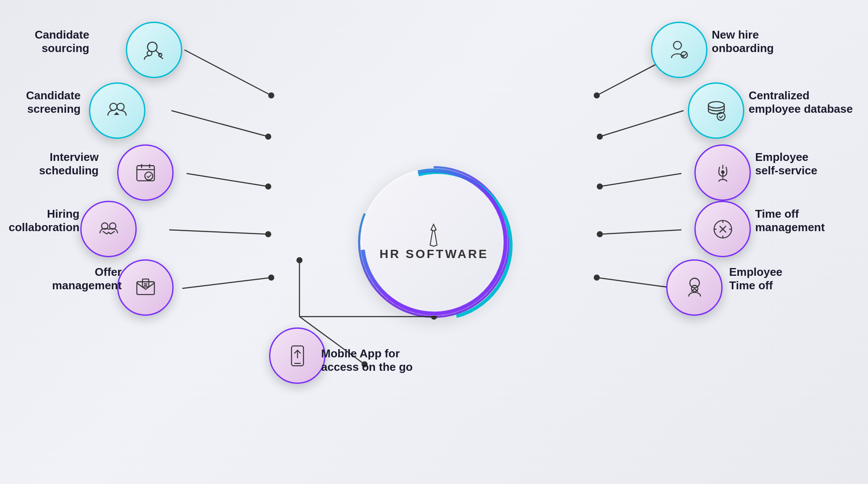 The image size is (868, 484). I want to click on satellite-new-hire-onboarding, so click(679, 50).